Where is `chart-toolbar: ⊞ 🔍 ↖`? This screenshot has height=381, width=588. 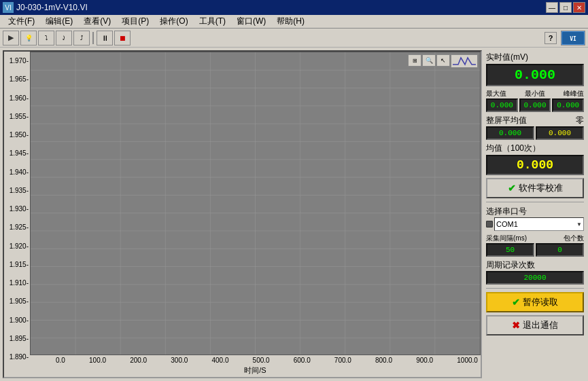
chart-toolbar: ⊞ 🔍 ↖ is located at coordinates (443, 61).